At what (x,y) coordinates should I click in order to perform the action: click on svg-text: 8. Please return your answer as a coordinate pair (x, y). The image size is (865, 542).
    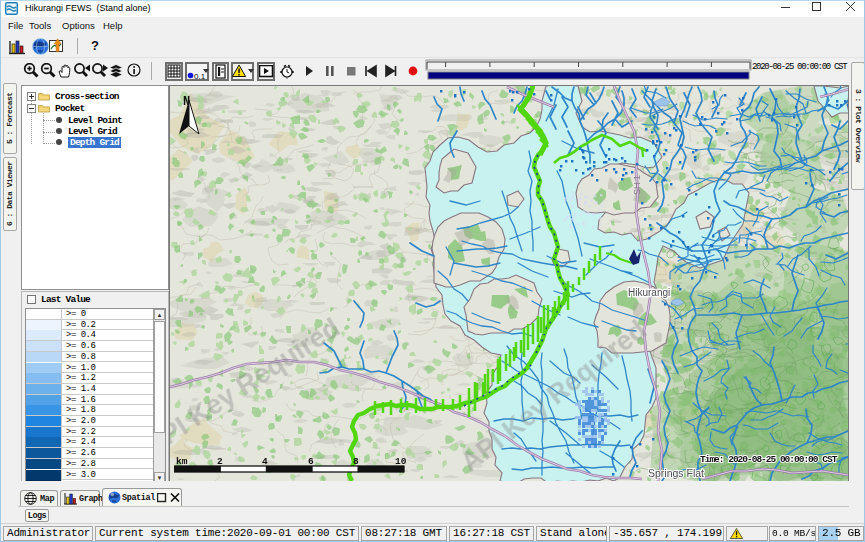
    Looking at the image, I should click on (356, 462).